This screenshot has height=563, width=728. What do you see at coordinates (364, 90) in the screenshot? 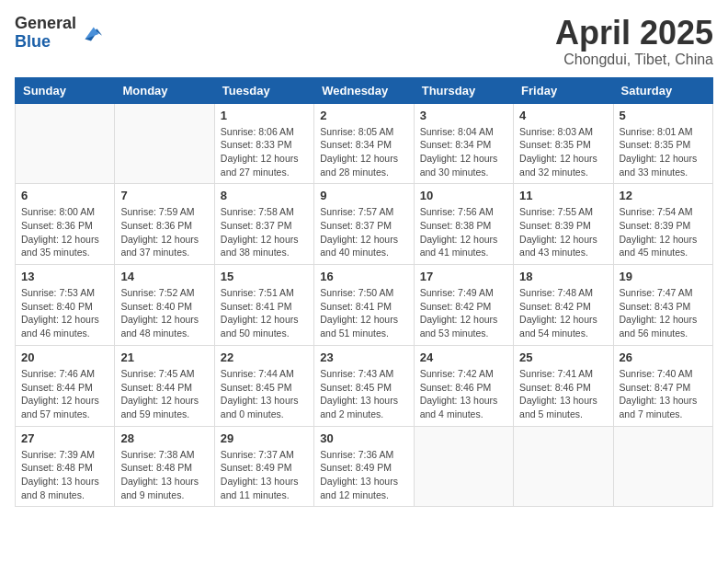
I see `calendar-header-row: Sunday Monday Tuesday Wednesday Thursday…` at bounding box center [364, 90].